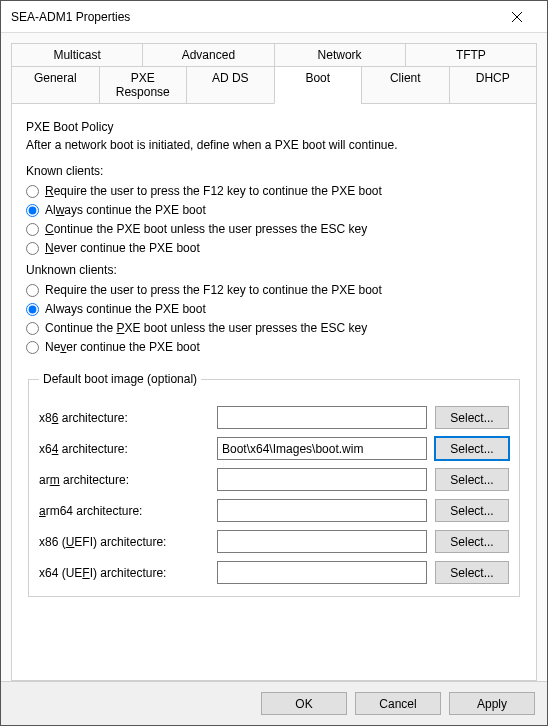 This screenshot has height=726, width=548. I want to click on tab-row-top: MulticastAdvancedNetworkTFTP, so click(274, 54).